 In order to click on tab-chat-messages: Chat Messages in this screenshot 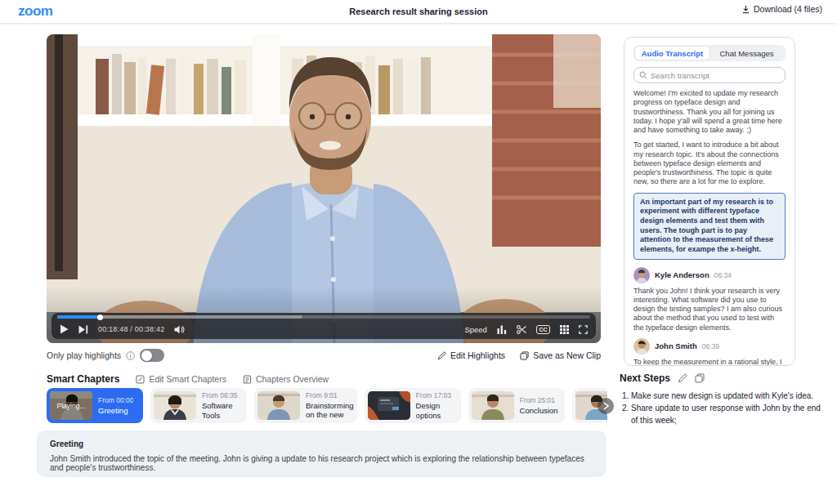, I will do `click(747, 53)`.